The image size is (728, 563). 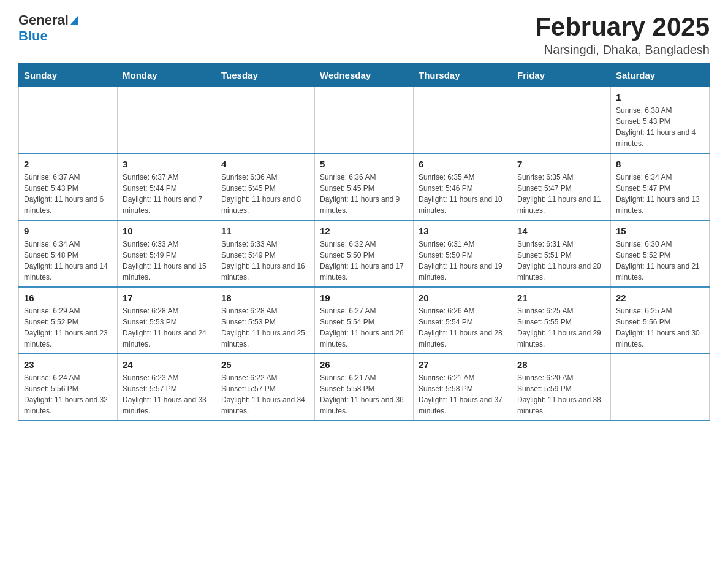 What do you see at coordinates (561, 261) in the screenshot?
I see `day-info: Sunrise: 6:31 AM Sunset: 5:51 PM Dayligh…` at bounding box center [561, 261].